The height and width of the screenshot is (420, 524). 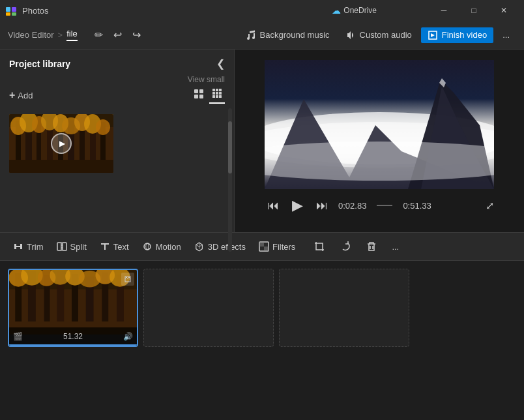 What do you see at coordinates (345, 247) in the screenshot?
I see `rotate-button` at bounding box center [345, 247].